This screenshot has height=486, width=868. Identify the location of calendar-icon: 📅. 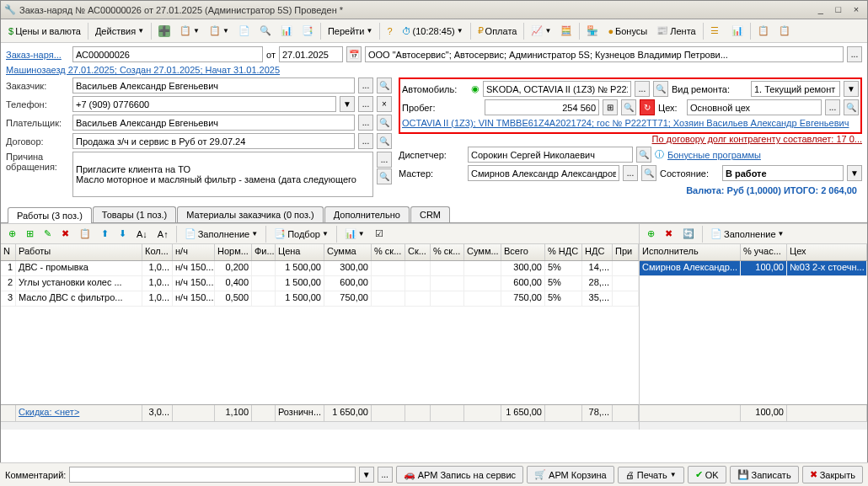
(354, 54).